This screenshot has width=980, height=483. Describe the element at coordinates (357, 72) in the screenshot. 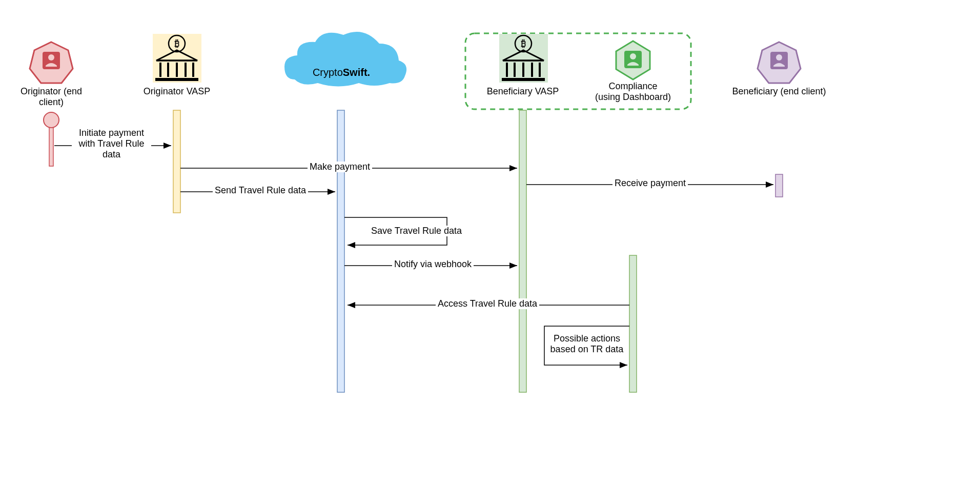

I see `cloud-text-bold: Swift.` at that location.